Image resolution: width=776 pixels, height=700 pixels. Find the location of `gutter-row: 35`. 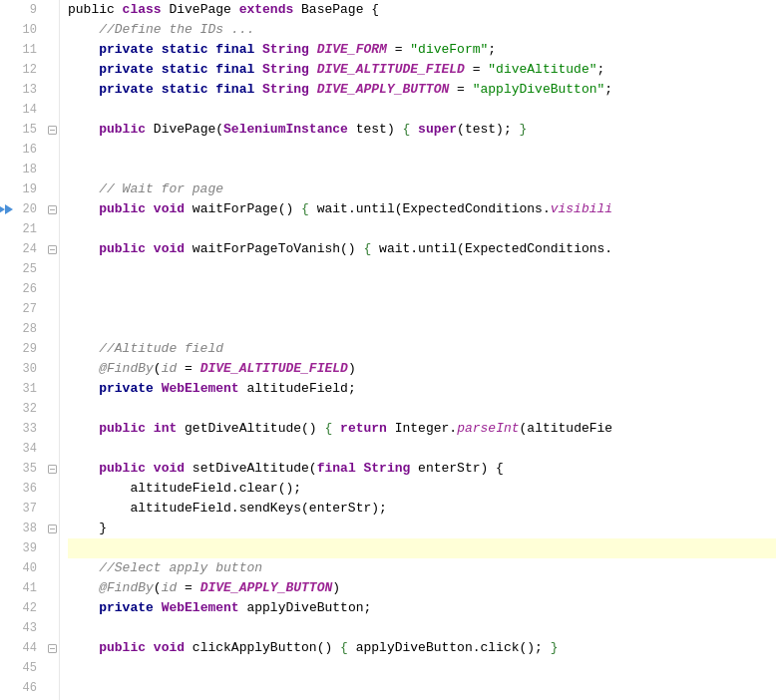

gutter-row: 35 is located at coordinates (30, 469).